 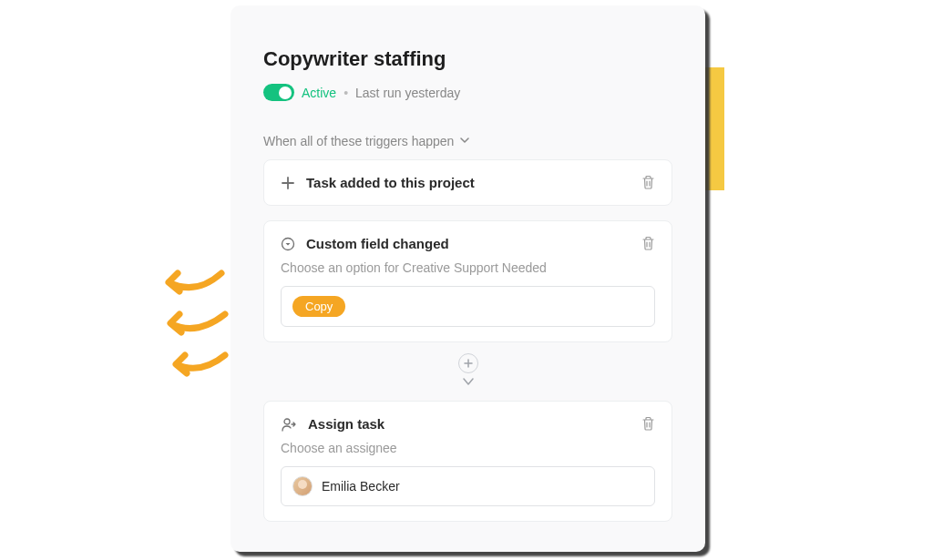 I want to click on trigger-description: Choose an option for Creative Support Ne…, so click(x=468, y=268).